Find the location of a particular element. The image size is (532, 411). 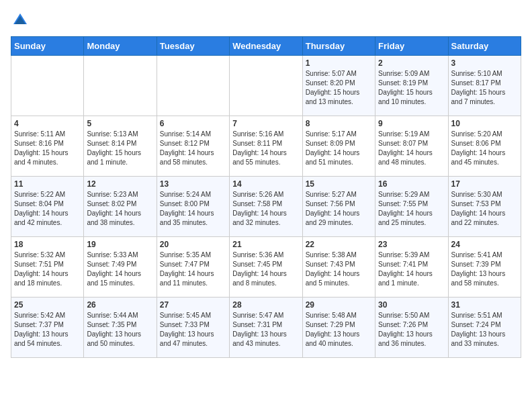

day-number: 7 is located at coordinates (266, 124).